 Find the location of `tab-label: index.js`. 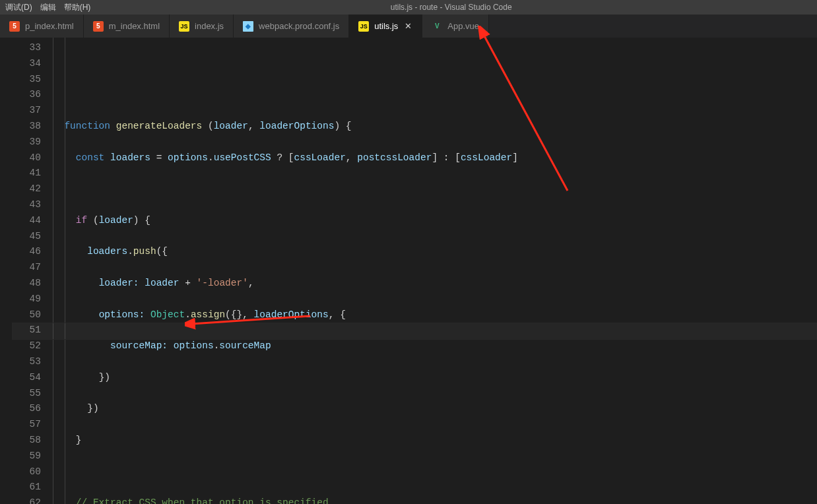

tab-label: index.js is located at coordinates (209, 26).